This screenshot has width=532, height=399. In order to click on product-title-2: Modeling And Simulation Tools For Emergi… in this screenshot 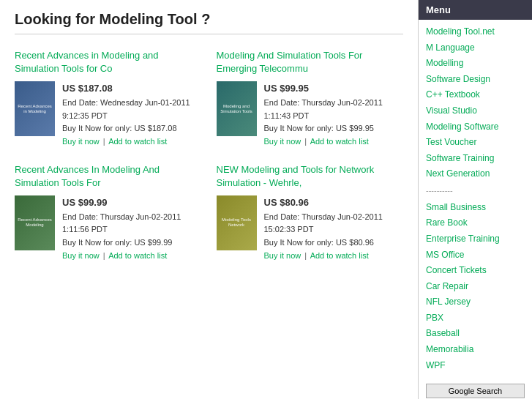, I will do `click(310, 62)`.